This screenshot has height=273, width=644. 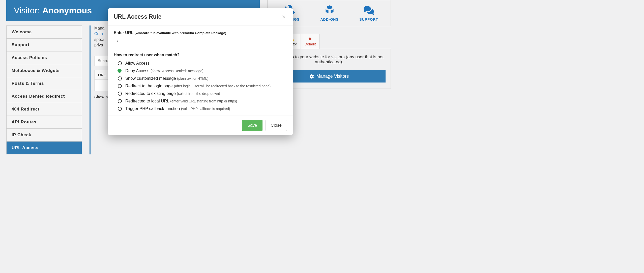 I want to click on description-link: Com, so click(x=99, y=34).